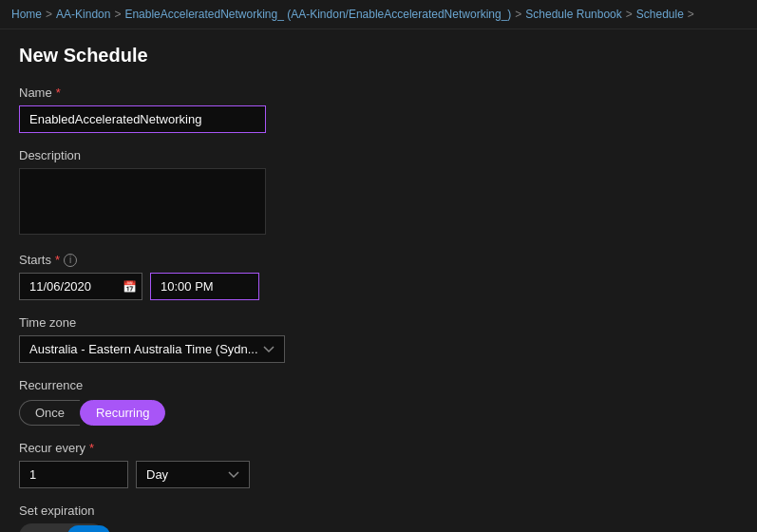  Describe the element at coordinates (62, 528) in the screenshot. I see `expiration-toggle: Yes No` at that location.